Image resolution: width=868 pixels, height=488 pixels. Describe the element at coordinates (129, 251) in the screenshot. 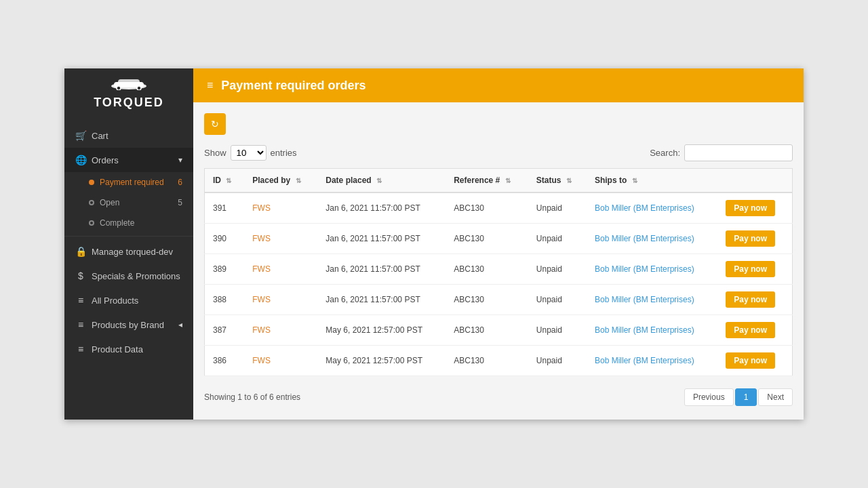

I see `sidebar-item-manage: 🔒 Manage torqued-dev` at that location.